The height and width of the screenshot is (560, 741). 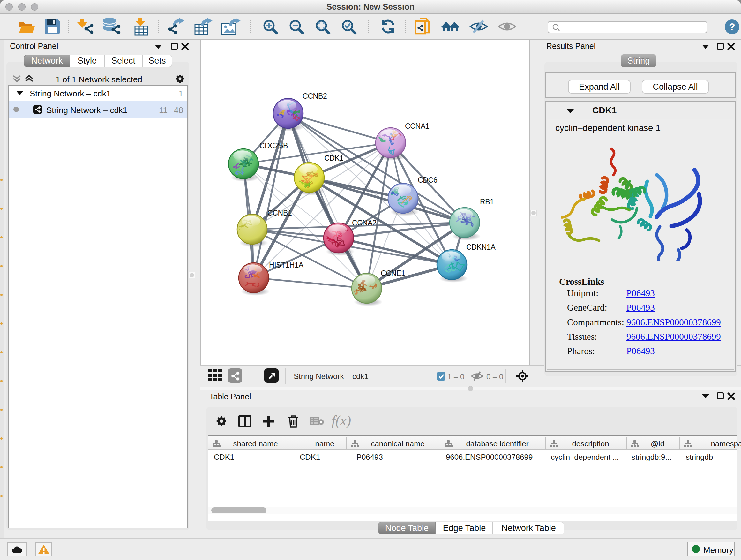 I want to click on svg-text: RB1, so click(x=487, y=202).